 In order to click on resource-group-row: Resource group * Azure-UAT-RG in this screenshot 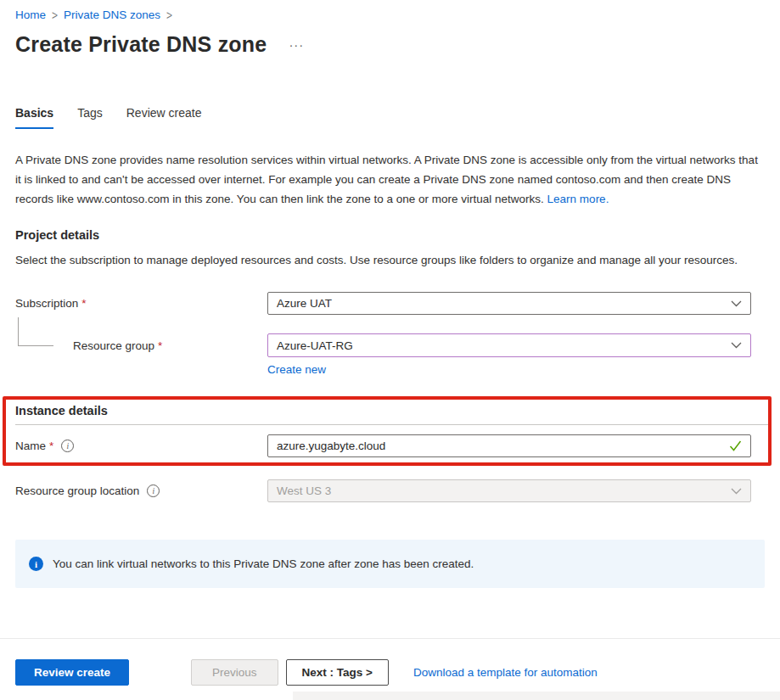, I will do `click(390, 345)`.